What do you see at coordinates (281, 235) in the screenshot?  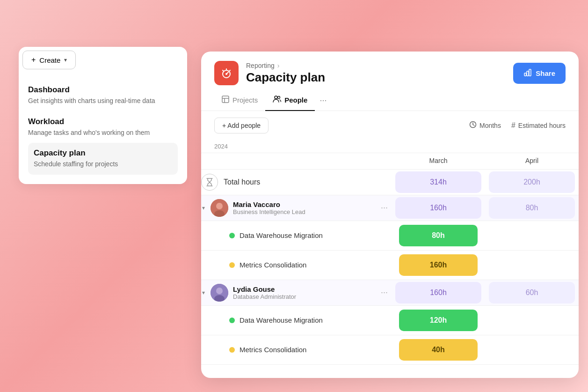 I see `maria-dwm-name: Data Warehouse Migration` at bounding box center [281, 235].